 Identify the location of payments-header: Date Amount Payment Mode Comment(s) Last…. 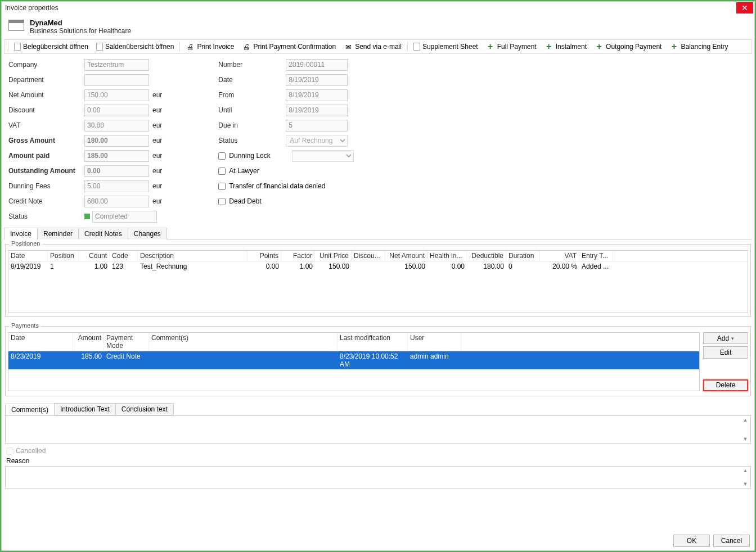
(354, 342).